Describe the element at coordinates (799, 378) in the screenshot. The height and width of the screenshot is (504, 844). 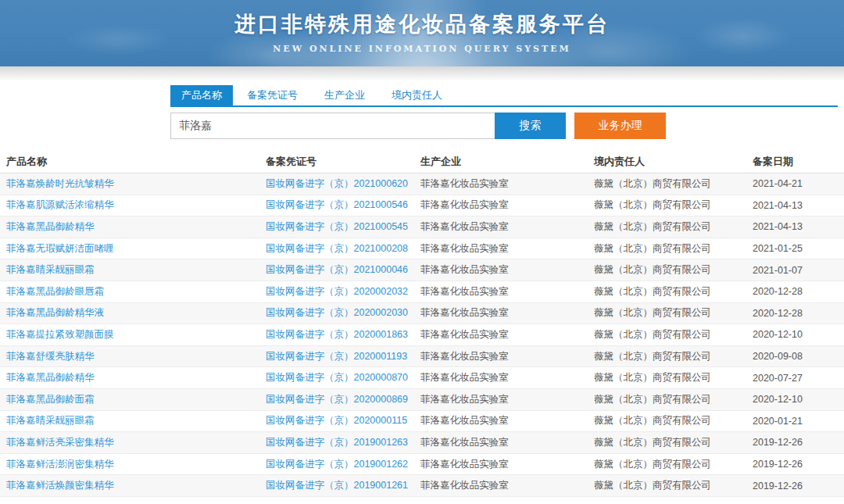
I see `date-cell: 2020-07-27` at that location.